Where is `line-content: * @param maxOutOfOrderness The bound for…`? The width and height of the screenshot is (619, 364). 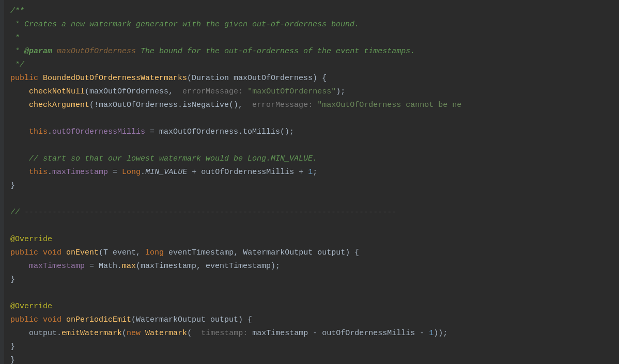 line-content: * @param maxOutOfOrderness The bound for… is located at coordinates (213, 52).